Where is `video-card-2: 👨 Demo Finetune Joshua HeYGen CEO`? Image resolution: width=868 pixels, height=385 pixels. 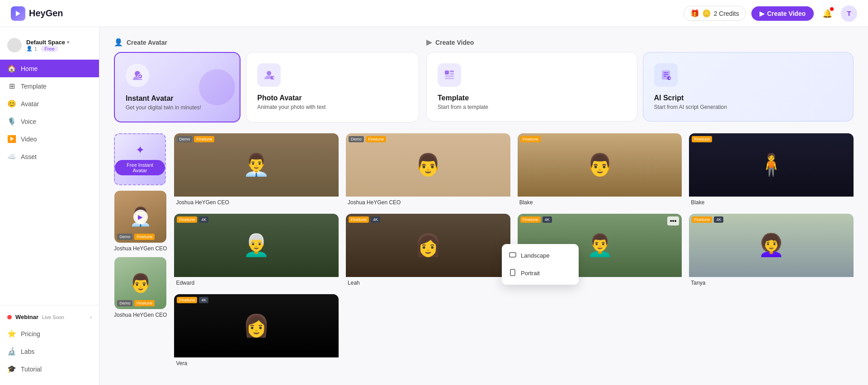
video-card-2: 👨 Demo Finetune Joshua HeYGen CEO is located at coordinates (428, 170).